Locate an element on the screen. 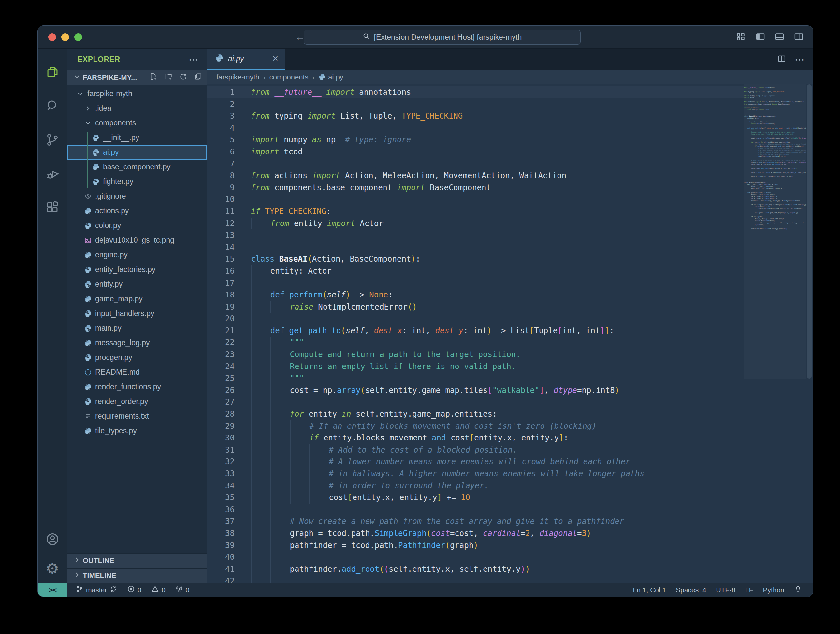  code-line-31: 31 # Add to the cost of a blocked positi… is located at coordinates (475, 450).